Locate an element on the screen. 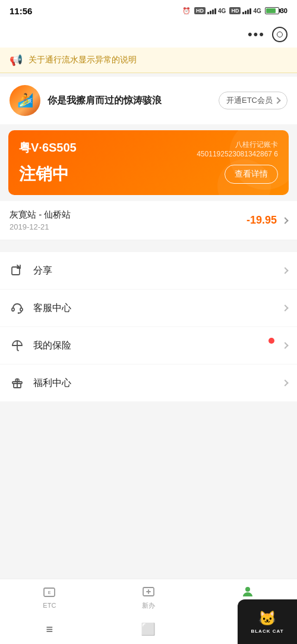  menu-item-service: 客服中心 is located at coordinates (148, 308).